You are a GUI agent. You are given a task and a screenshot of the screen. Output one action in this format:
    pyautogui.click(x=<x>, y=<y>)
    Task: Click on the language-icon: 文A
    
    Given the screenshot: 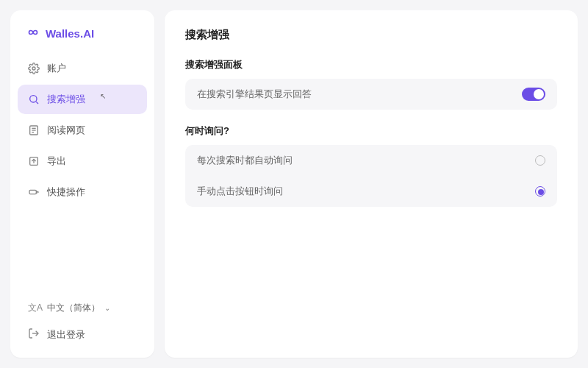 What is the action you would take?
    pyautogui.click(x=35, y=308)
    